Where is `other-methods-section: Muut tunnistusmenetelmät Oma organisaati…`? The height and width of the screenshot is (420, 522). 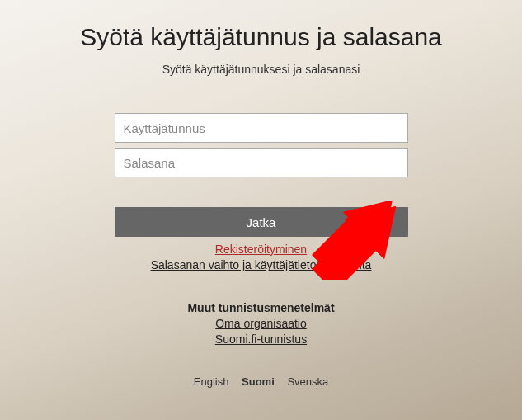 other-methods-section: Muut tunnistusmenetelmät Oma organisaati… is located at coordinates (261, 324).